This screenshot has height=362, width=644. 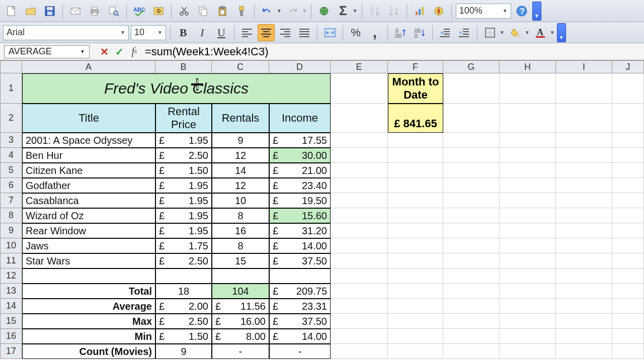 What do you see at coordinates (11, 201) in the screenshot?
I see `row-header: 7` at bounding box center [11, 201].